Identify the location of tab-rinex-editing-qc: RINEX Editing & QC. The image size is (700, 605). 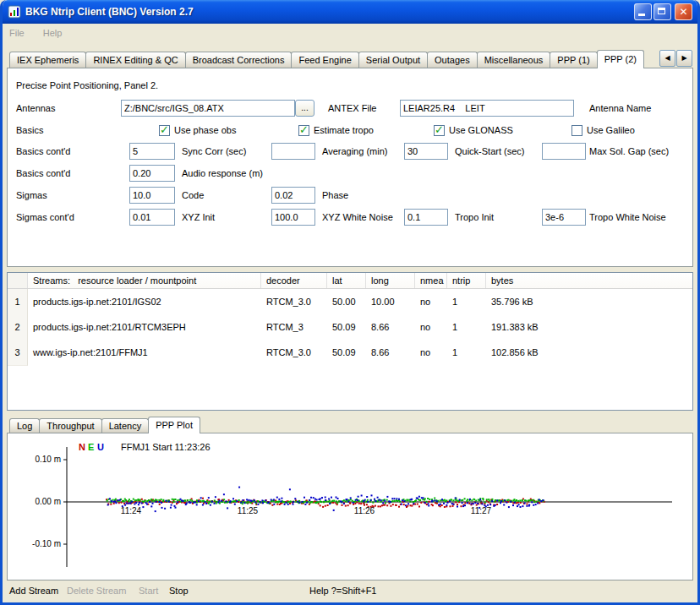
(135, 59).